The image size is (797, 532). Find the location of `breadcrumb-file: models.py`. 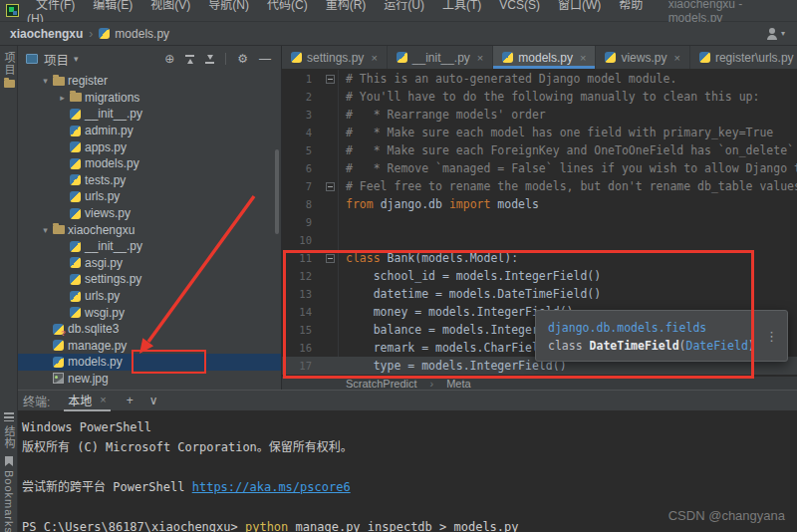

breadcrumb-file: models.py is located at coordinates (141, 34).